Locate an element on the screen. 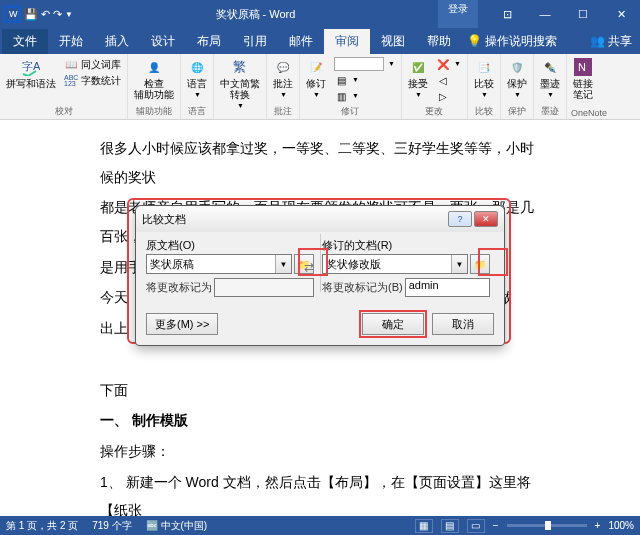 Image resolution: width=640 pixels, height=535 pixels. menu-design: 设计 is located at coordinates (163, 42).